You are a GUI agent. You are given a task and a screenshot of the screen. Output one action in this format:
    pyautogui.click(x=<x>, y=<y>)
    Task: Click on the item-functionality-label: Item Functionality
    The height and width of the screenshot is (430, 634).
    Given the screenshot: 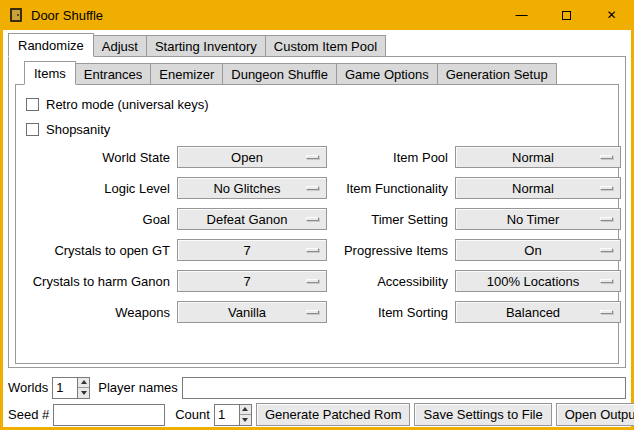 What is the action you would take?
    pyautogui.click(x=391, y=188)
    